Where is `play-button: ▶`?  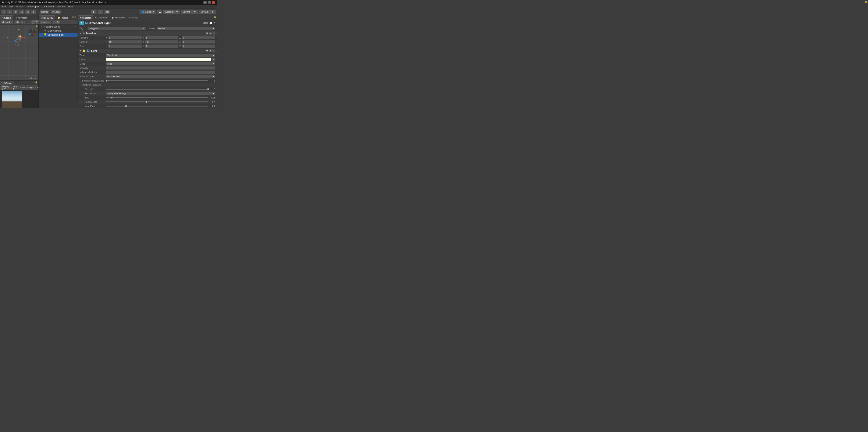 play-button: ▶ is located at coordinates (94, 12).